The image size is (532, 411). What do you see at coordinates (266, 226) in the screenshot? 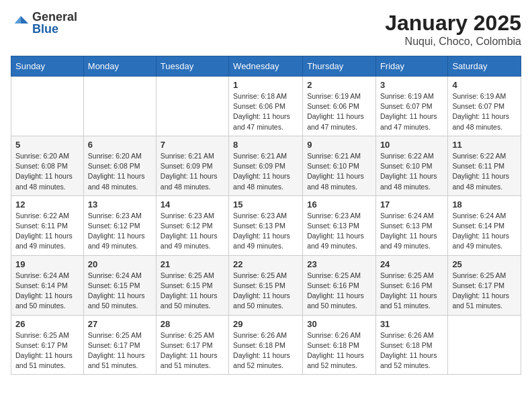
I see `calendar-week-row: 12Sunrise: 6:22 AM Sunset: 6:11 PM Dayli…` at bounding box center [266, 226].